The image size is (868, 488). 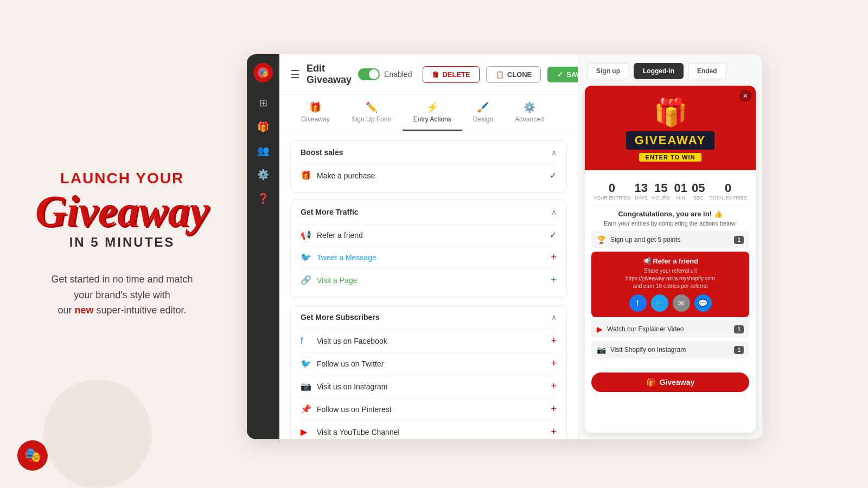 What do you see at coordinates (563, 75) in the screenshot?
I see `save-button: ✓ SAVE` at bounding box center [563, 75].